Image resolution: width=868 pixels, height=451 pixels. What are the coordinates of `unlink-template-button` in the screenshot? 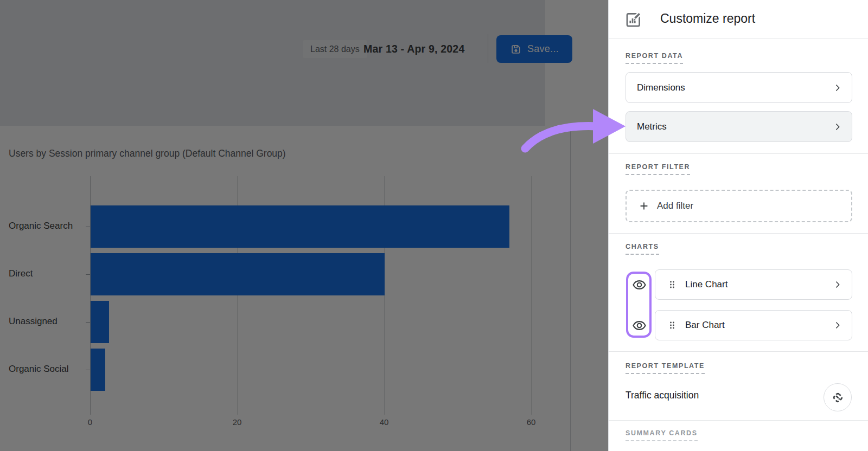 It's located at (838, 397).